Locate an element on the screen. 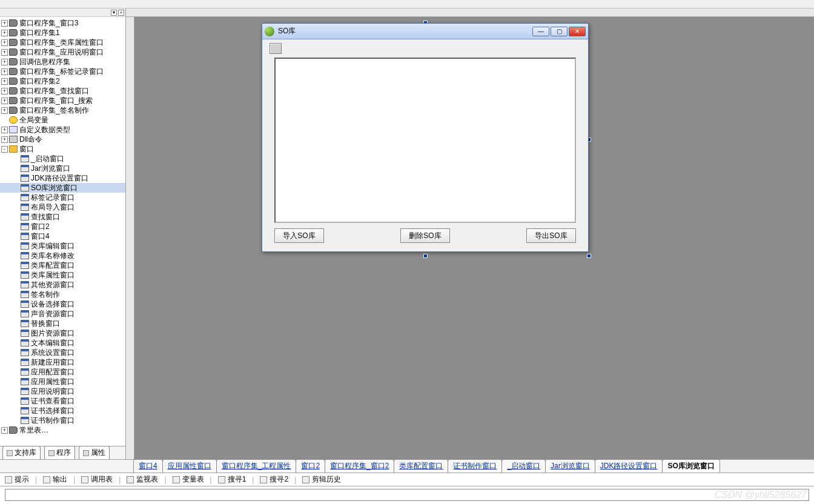 This screenshot has height=504, width=814. import-so-button: 导入SO库 is located at coordinates (299, 236).